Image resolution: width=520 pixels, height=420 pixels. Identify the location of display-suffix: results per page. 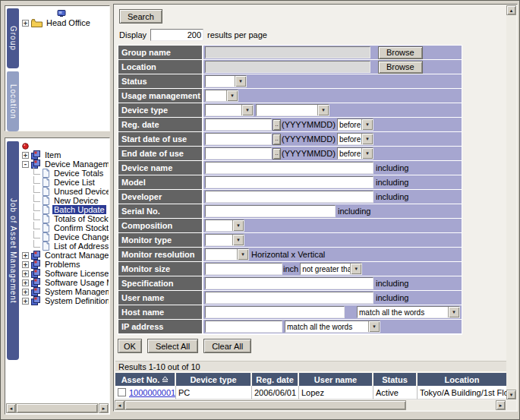
(237, 35).